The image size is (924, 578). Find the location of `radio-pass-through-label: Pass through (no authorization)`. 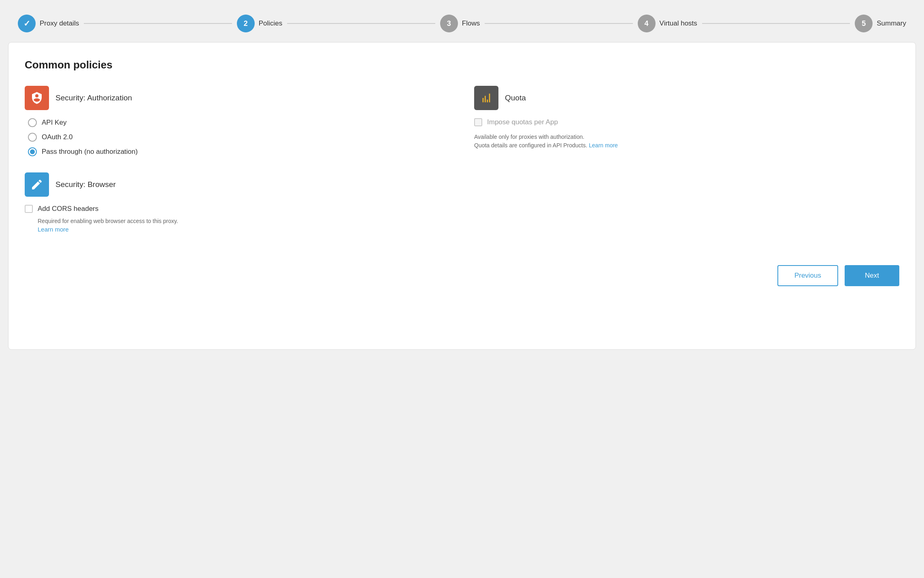

radio-pass-through-label: Pass through (no authorization) is located at coordinates (90, 152).